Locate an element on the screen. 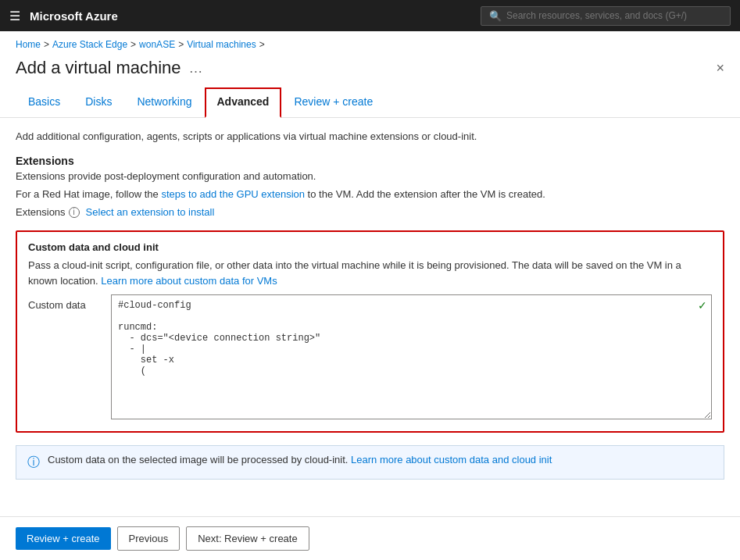 The width and height of the screenshot is (740, 560). info-banner-link: Learn more about custom data and cloud i… is located at coordinates (452, 459).